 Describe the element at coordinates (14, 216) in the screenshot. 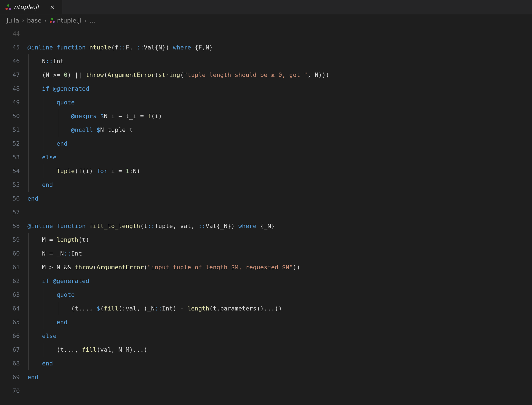

I see `line-number-gutter: 4445464748495051525354555657585960616263…` at that location.